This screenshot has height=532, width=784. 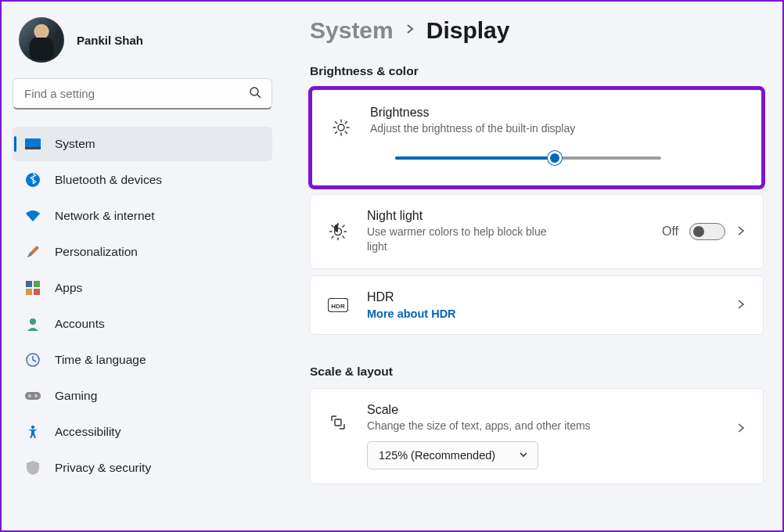 What do you see at coordinates (528, 158) in the screenshot?
I see `brightness-slider` at bounding box center [528, 158].